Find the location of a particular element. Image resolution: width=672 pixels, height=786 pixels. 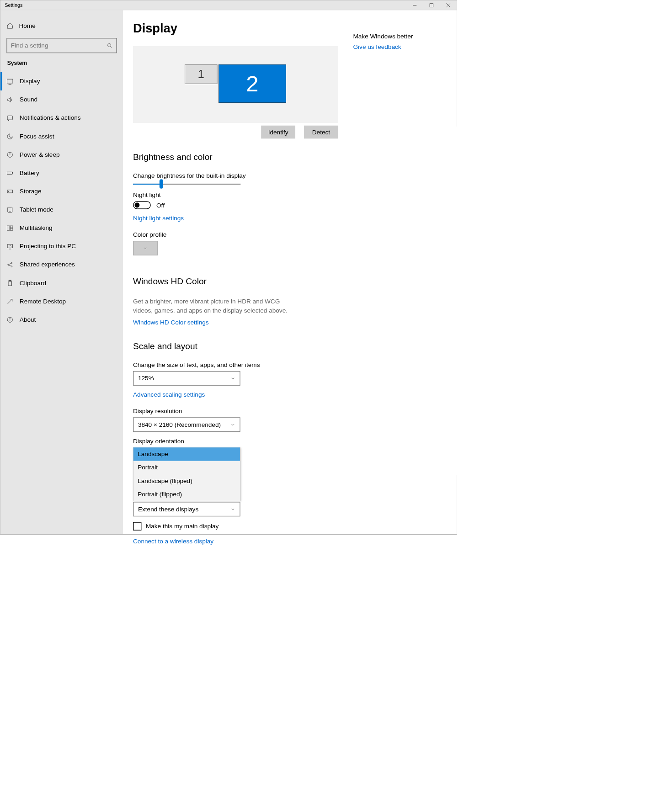

nav-shared: Shared experiences is located at coordinates (62, 265).